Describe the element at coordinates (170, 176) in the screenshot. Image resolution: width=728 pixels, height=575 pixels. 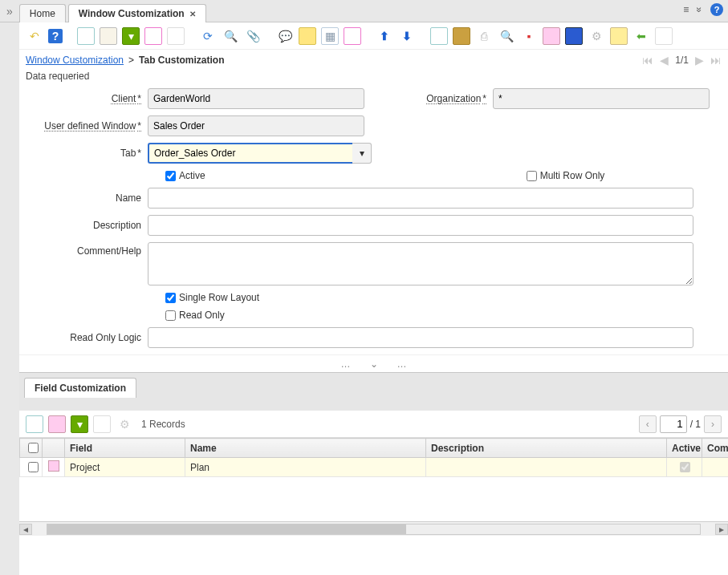
I see `active-checkbox-input` at that location.